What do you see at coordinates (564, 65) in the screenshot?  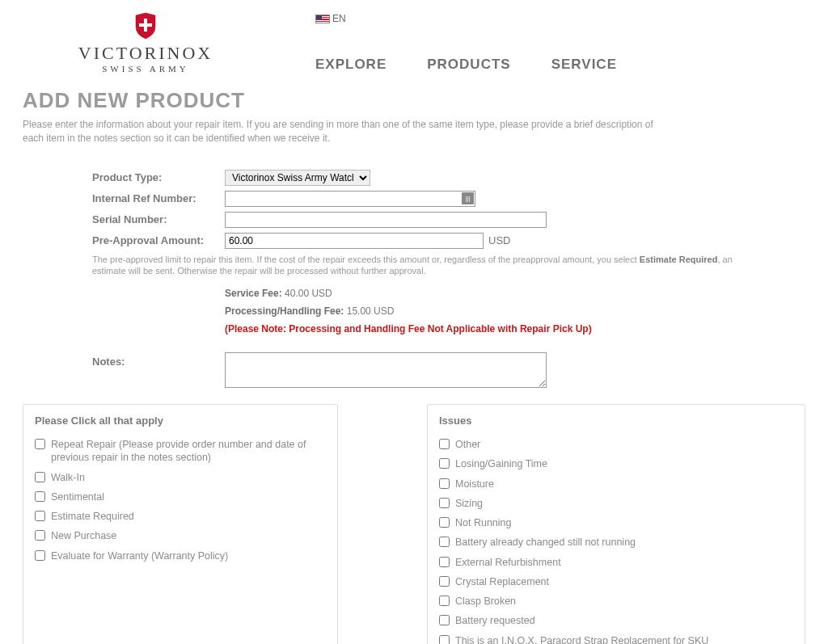 I see `main-nav: EXPLORE PRODUCTS SERVICE` at bounding box center [564, 65].